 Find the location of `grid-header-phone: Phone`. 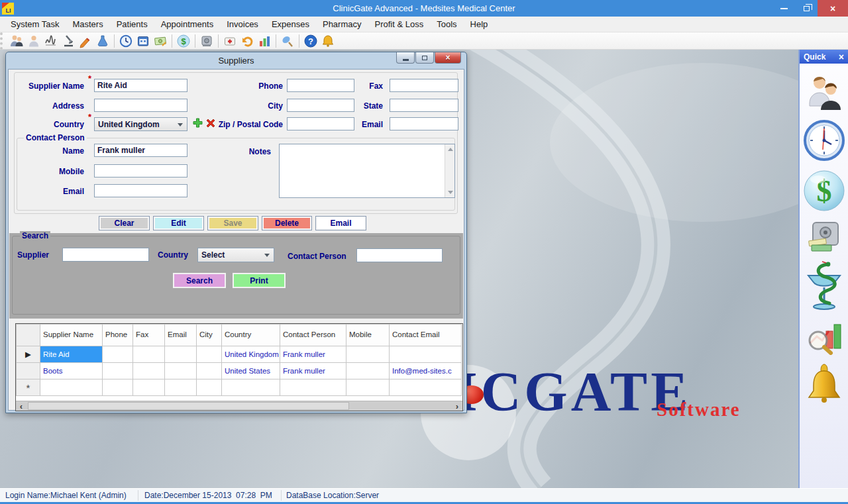

grid-header-phone: Phone is located at coordinates (118, 335).